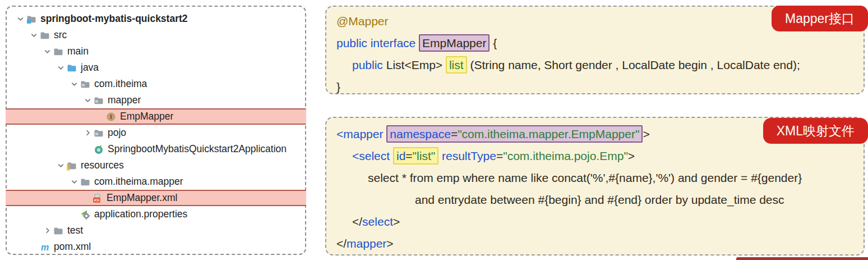 This screenshot has width=868, height=260. I want to click on code-token: @Mapper, so click(362, 21).